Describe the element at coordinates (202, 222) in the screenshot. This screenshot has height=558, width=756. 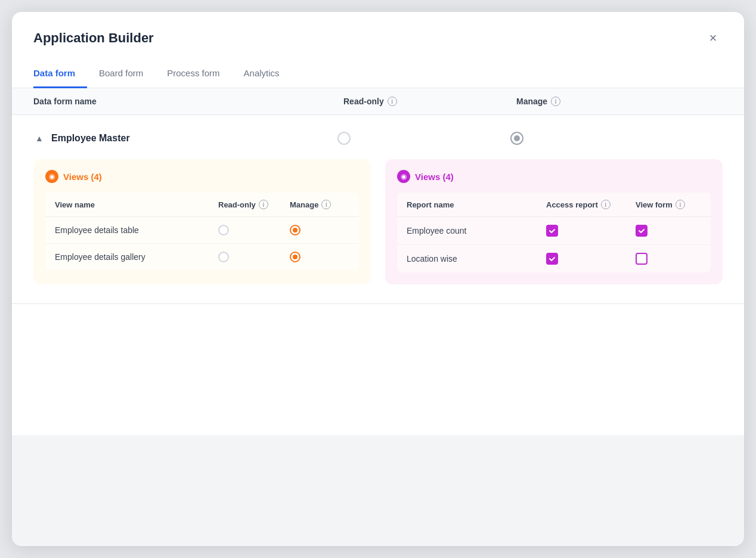
I see `left-views-panel: ◉ Views (4) View name Read-only i Manage…` at that location.